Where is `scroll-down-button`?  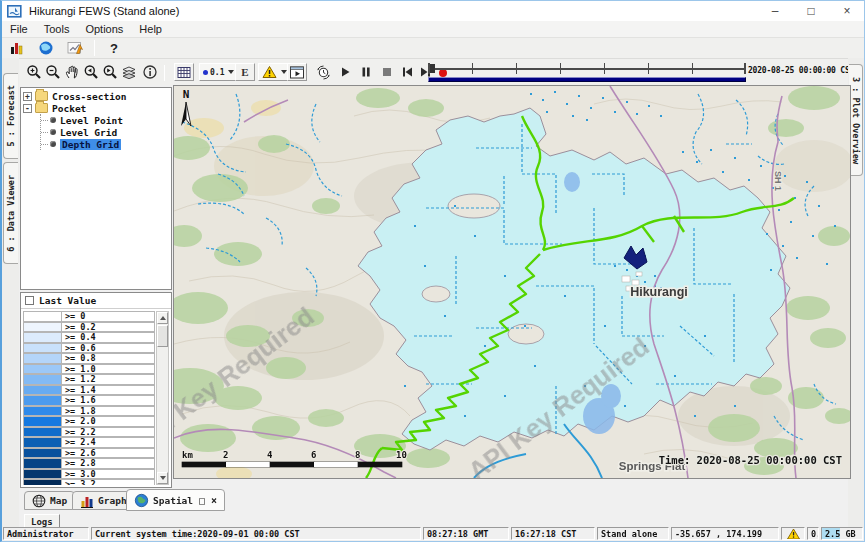 scroll-down-button is located at coordinates (162, 478).